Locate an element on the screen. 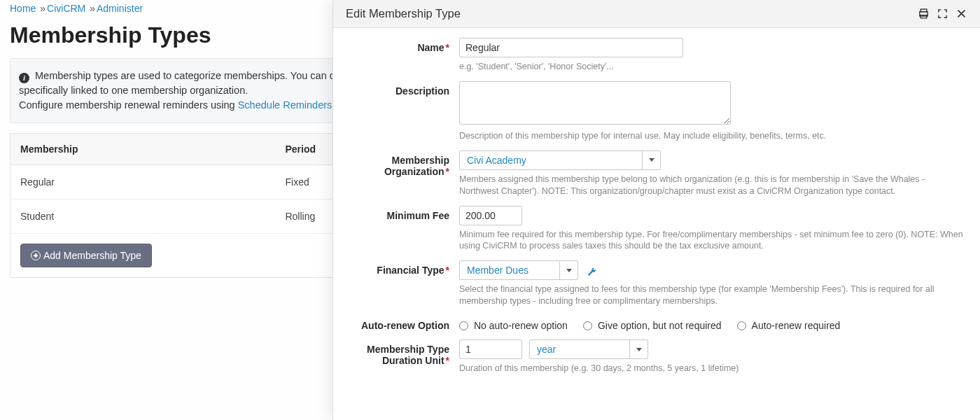 The image size is (980, 420). wrench-icon is located at coordinates (592, 272).